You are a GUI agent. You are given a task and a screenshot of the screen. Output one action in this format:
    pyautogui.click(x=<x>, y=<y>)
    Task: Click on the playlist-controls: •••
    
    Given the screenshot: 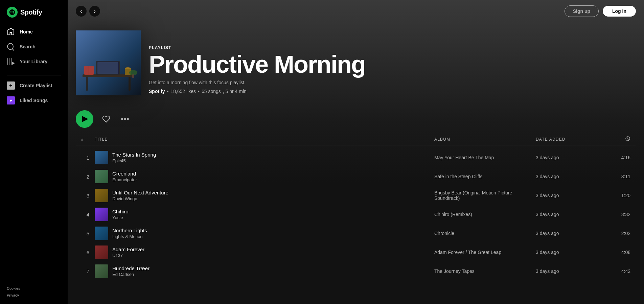 What is the action you would take?
    pyautogui.click(x=356, y=119)
    